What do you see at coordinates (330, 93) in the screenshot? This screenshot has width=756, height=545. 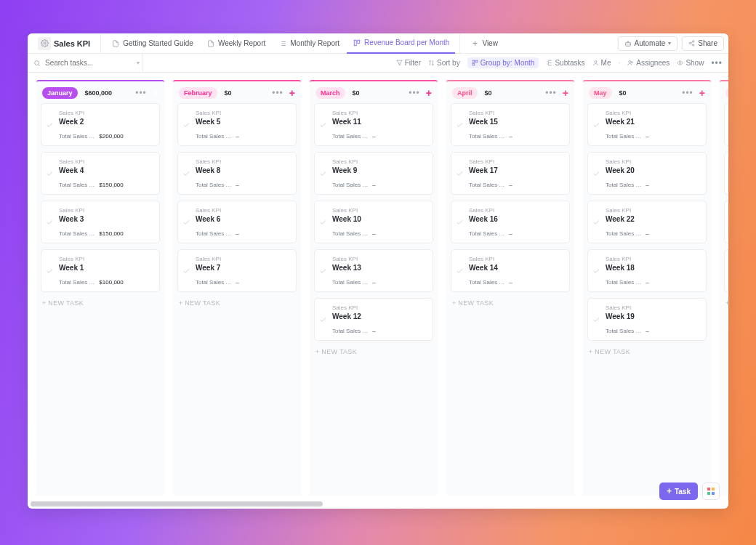 I see `column-name-badge: March` at bounding box center [330, 93].